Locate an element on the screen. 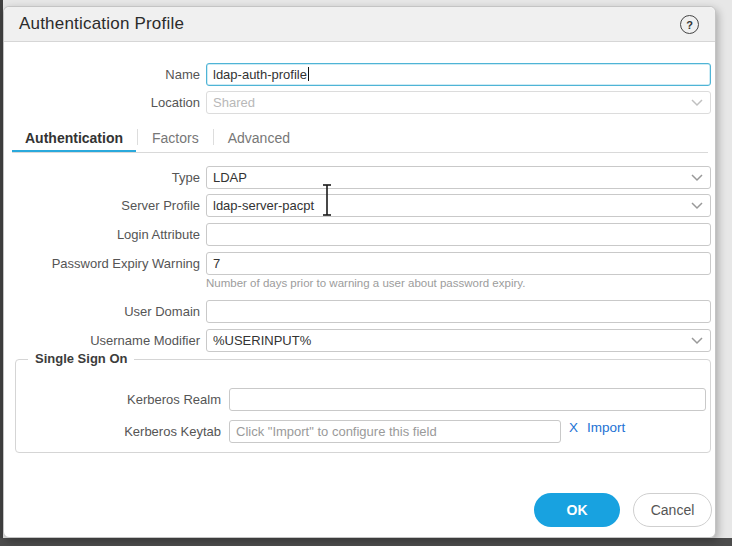 The height and width of the screenshot is (546, 732). tab-bar-divider is located at coordinates (360, 152).